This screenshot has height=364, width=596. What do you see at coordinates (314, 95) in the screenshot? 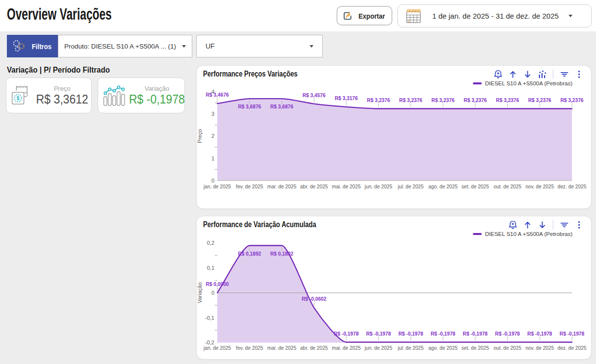
I see `data-label: R$ 3,4576` at bounding box center [314, 95].